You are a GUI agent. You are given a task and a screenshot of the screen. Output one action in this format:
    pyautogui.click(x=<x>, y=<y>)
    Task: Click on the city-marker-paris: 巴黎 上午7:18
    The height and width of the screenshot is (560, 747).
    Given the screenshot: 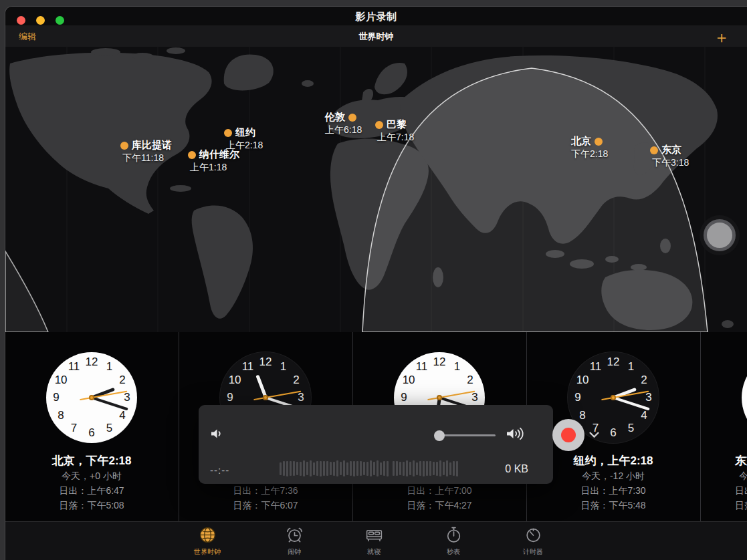 What is the action you would take?
    pyautogui.click(x=395, y=131)
    